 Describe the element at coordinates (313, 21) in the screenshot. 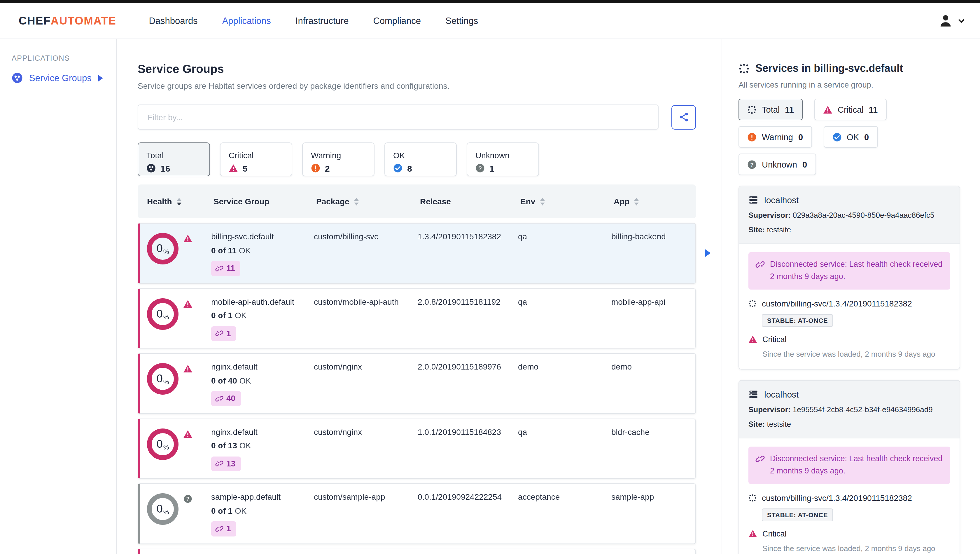

I see `main-nav: Dashboards Applications Infrastructure C…` at that location.